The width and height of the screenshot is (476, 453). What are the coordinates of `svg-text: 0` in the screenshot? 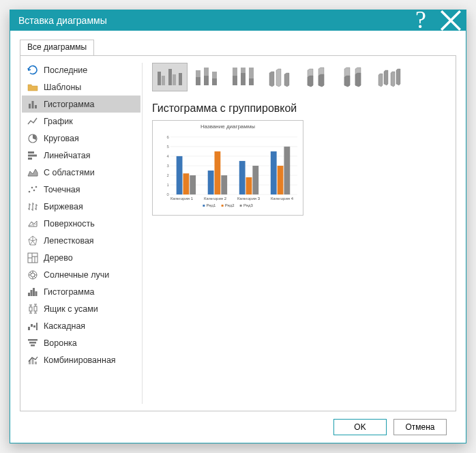 It's located at (168, 194).